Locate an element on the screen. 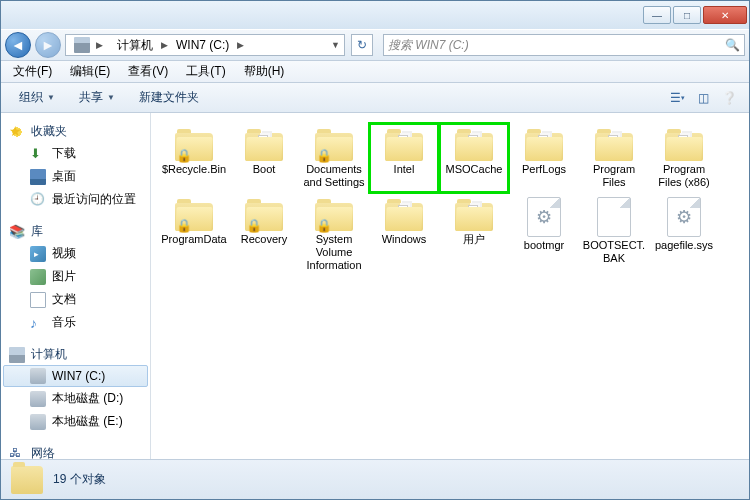  search-placeholder: 搜索 WIN7 (C:) is located at coordinates (428, 46).